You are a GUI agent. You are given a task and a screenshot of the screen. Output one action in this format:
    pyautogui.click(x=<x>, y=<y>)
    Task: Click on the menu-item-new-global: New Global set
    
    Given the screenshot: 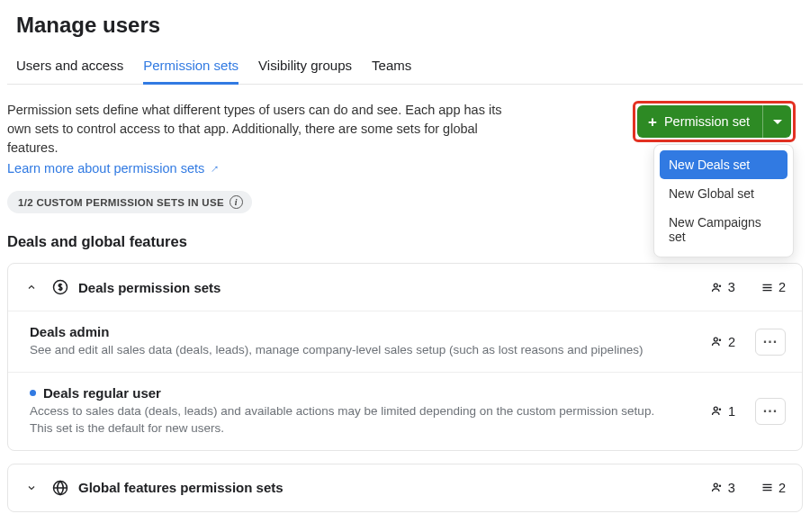 What is the action you would take?
    pyautogui.click(x=724, y=194)
    